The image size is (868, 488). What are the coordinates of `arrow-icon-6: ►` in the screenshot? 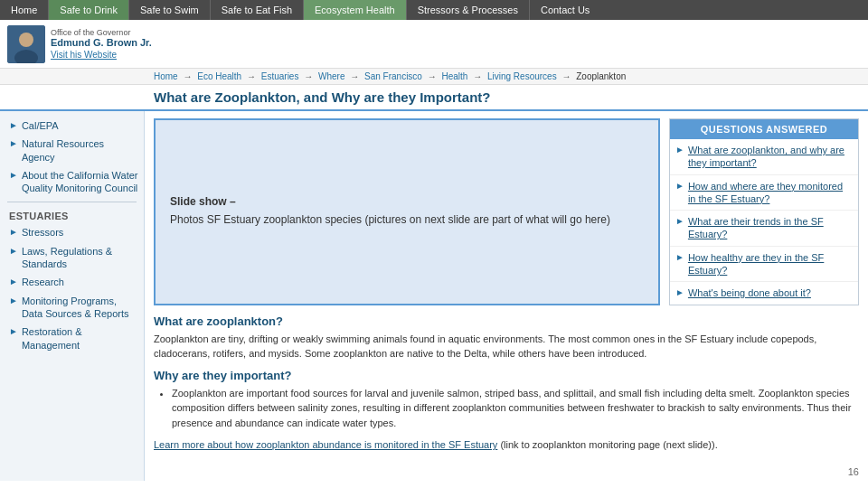 It's located at (14, 282).